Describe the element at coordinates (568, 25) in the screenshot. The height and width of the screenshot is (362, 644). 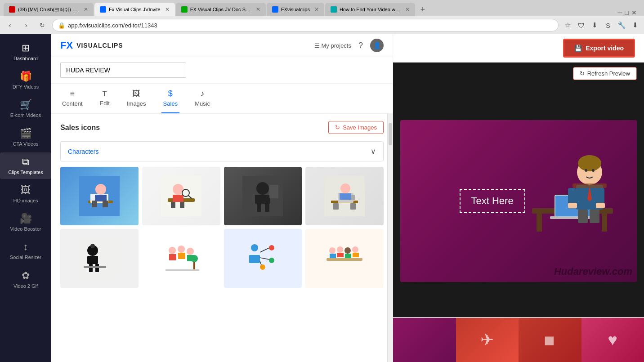
I see `star-icon: ☆` at that location.